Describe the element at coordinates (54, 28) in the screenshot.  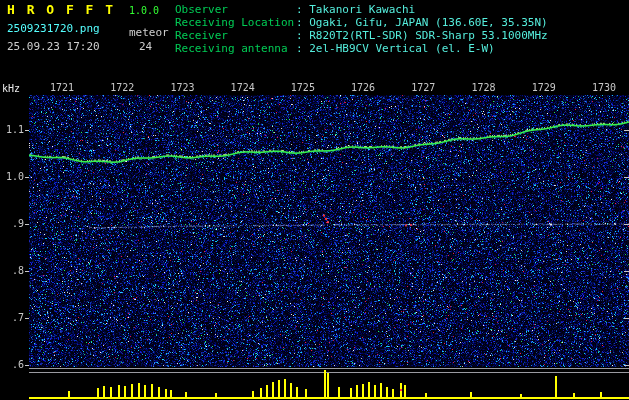
I see `filename: 2509231720.png` at that location.